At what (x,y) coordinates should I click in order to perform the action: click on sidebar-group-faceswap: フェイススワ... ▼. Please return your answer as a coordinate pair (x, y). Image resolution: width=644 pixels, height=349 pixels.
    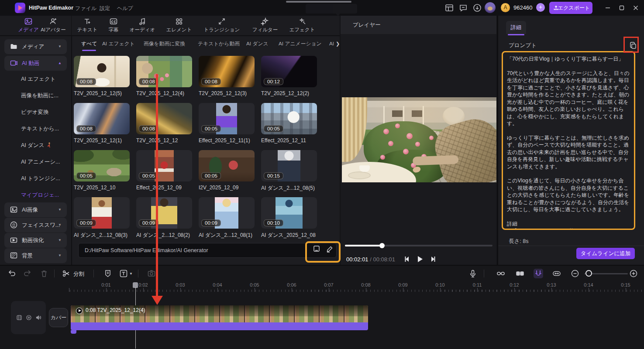
    Looking at the image, I should click on (36, 225).